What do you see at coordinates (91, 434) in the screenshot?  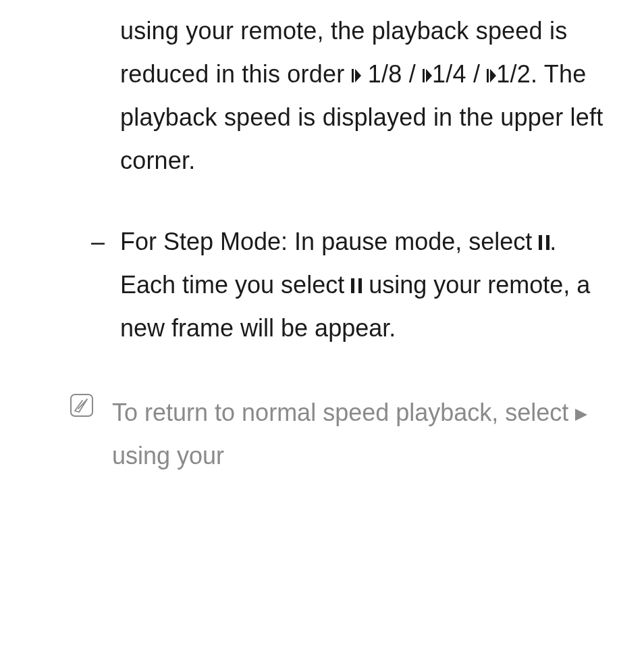 I see `note-icon` at bounding box center [91, 434].